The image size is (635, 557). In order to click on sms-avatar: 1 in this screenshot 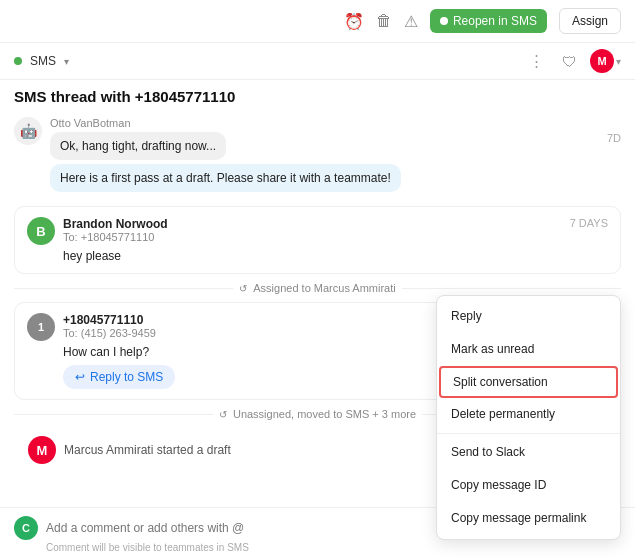, I will do `click(41, 327)`.